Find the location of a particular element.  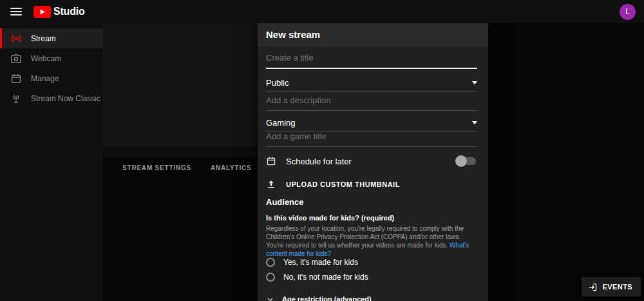

sidebar-item-label: Webcam is located at coordinates (46, 59).